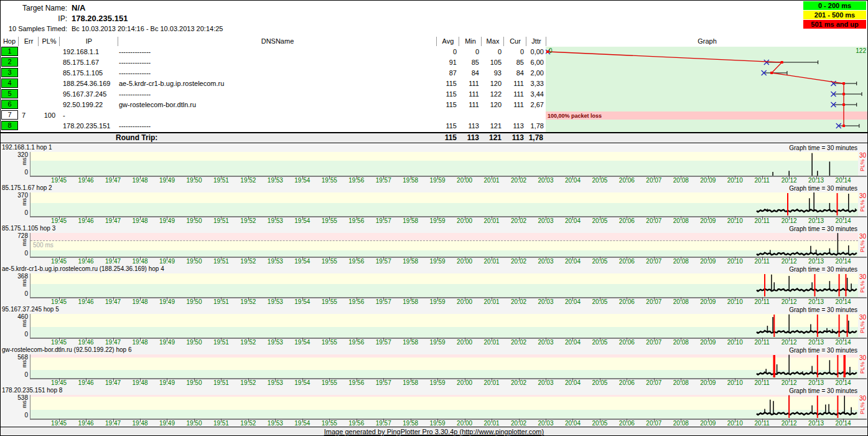 The height and width of the screenshot is (436, 868). Describe the element at coordinates (273, 83) in the screenshot. I see `table-row: 4188.254.36.169ae-5.krdr-cr1-b.ug.ip.ros…` at that location.